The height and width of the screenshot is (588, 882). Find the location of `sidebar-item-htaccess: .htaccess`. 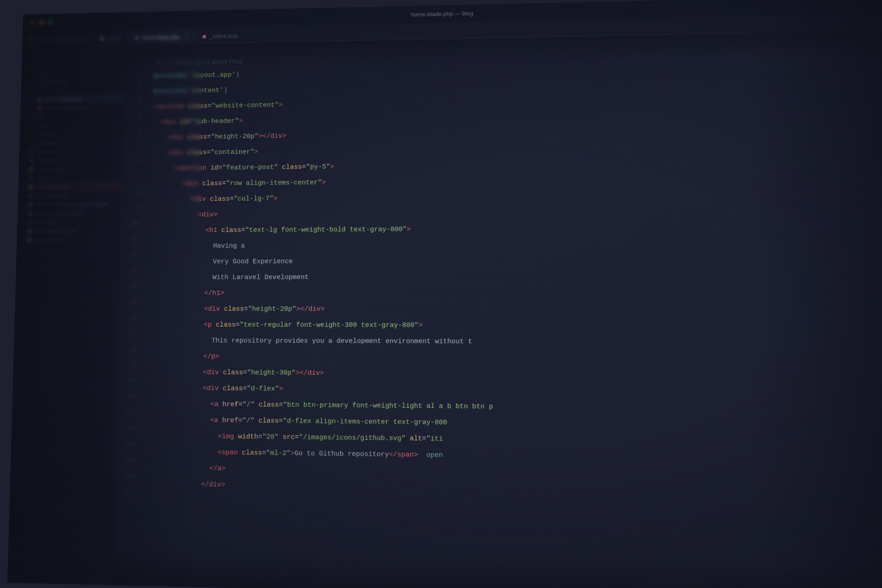

sidebar-item-htaccess: .htaccess is located at coordinates (71, 160).